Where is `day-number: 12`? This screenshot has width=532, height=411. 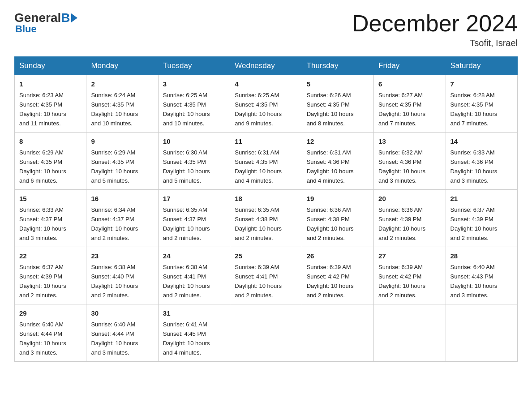
day-number: 12 is located at coordinates (338, 141).